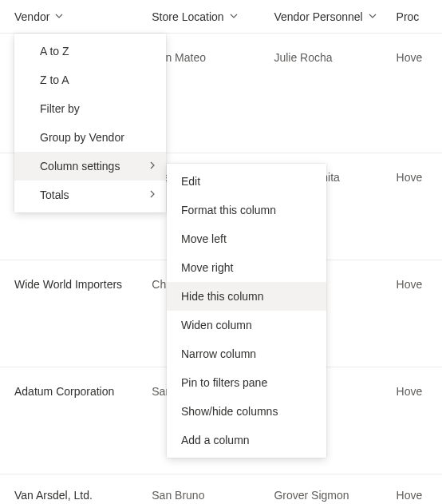  What do you see at coordinates (219, 354) in the screenshot?
I see `menu-item-label: Narrow column` at bounding box center [219, 354].